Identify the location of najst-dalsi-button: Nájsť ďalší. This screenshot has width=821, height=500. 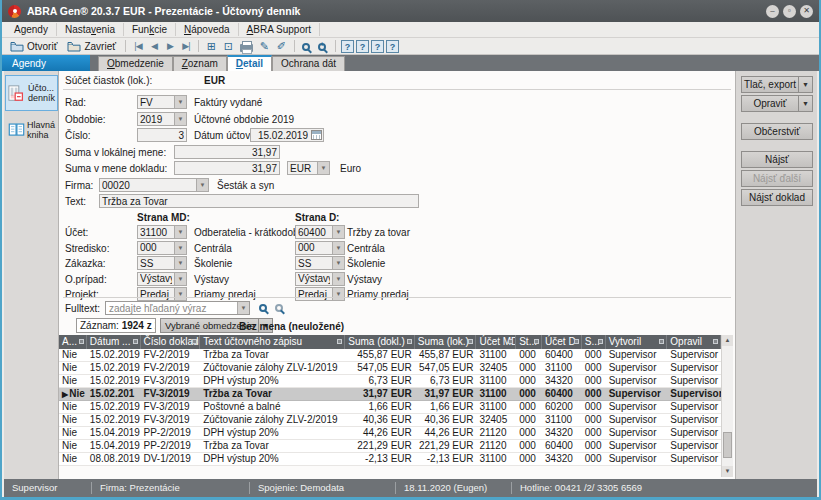
(777, 178).